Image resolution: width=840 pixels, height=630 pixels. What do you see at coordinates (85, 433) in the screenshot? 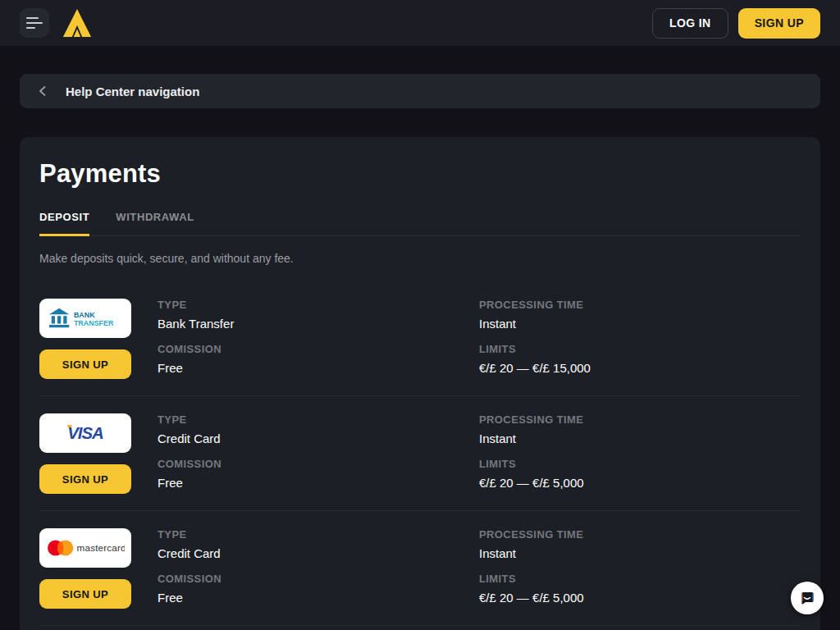
I see `visa-logo: VISA` at bounding box center [85, 433].